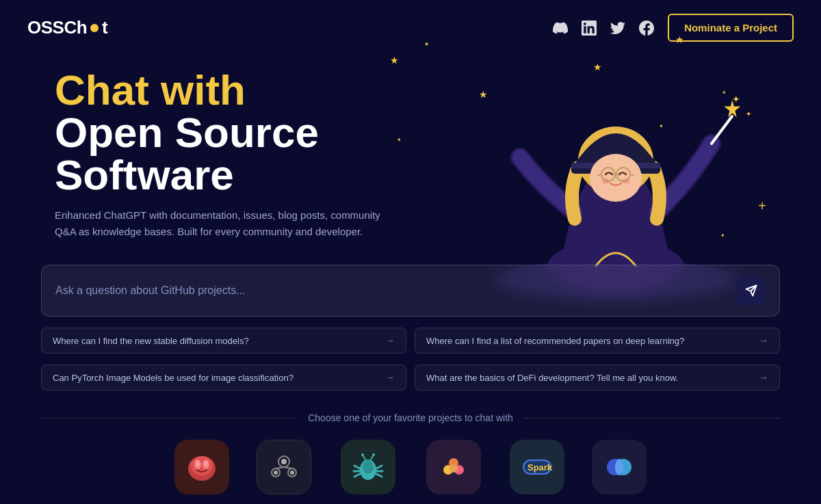  What do you see at coordinates (589, 28) in the screenshot?
I see `linkedin-icon` at bounding box center [589, 28].